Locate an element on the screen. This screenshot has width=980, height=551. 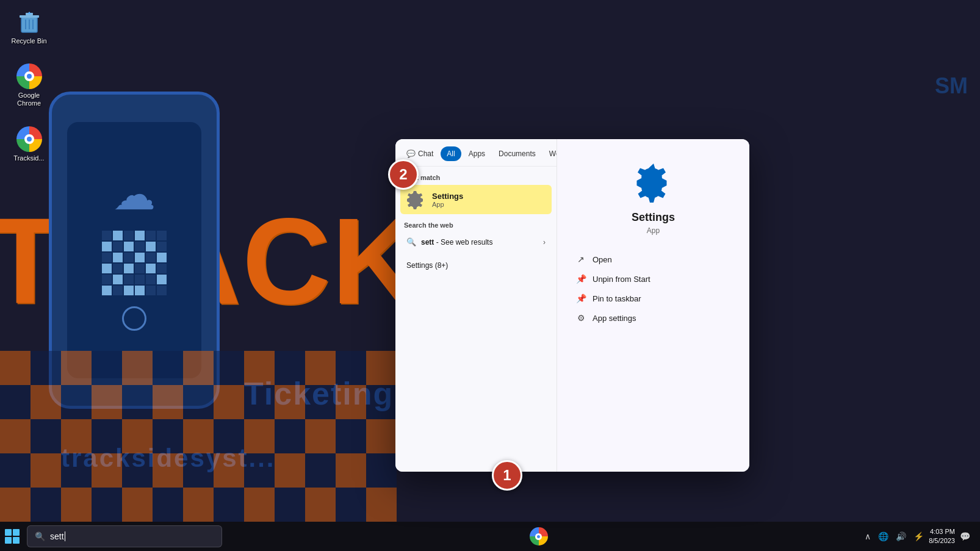
web-search-icon: 🔍 is located at coordinates (411, 242).